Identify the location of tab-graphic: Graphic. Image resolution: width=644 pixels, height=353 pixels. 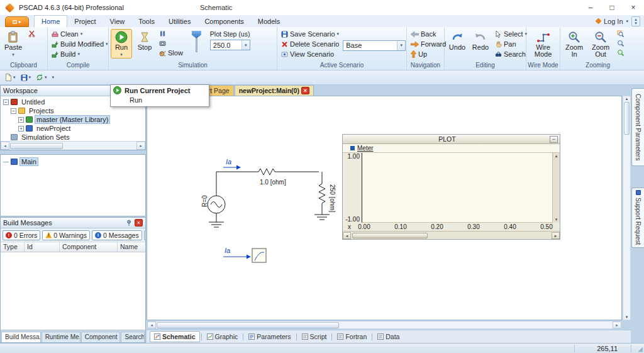
(223, 337).